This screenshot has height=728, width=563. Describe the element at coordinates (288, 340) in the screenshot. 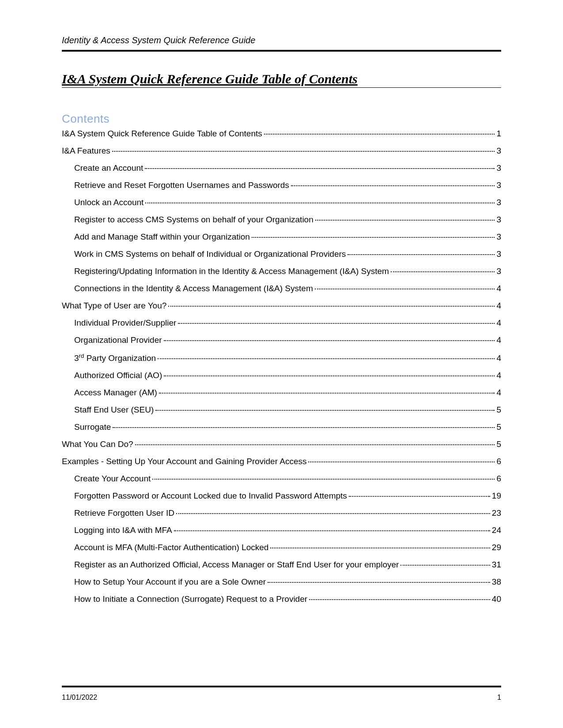

I see `toc-entry: Organizational Provider 4` at that location.